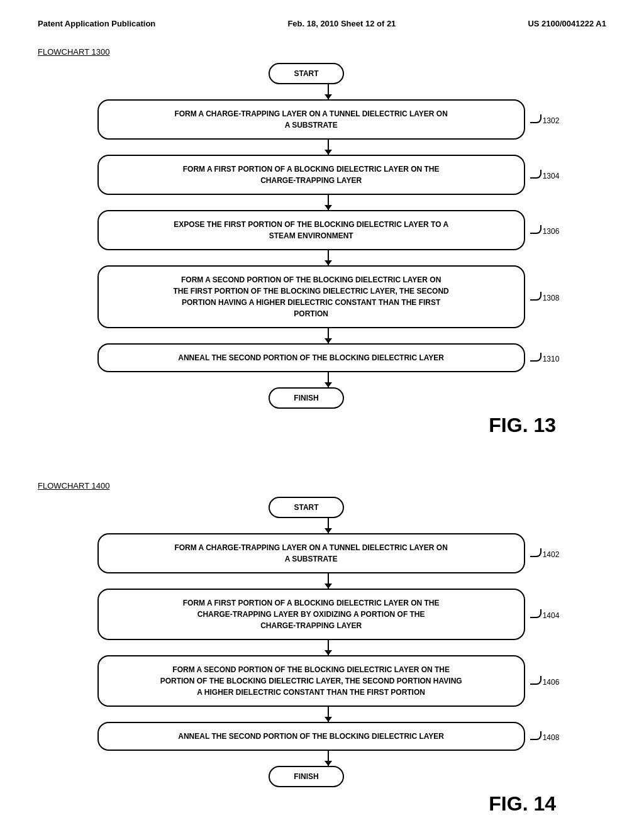 This screenshot has height=830, width=644. Describe the element at coordinates (311, 358) in the screenshot. I see `step-1310-text: ANNEAL THE SECOND PORTION OF THE BLOCKIN…` at that location.